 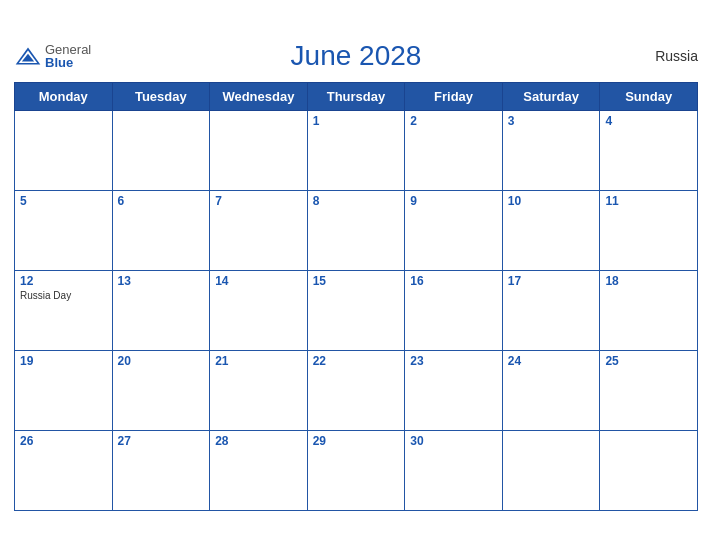 What do you see at coordinates (551, 150) in the screenshot?
I see `cal-cell: 3` at bounding box center [551, 150].